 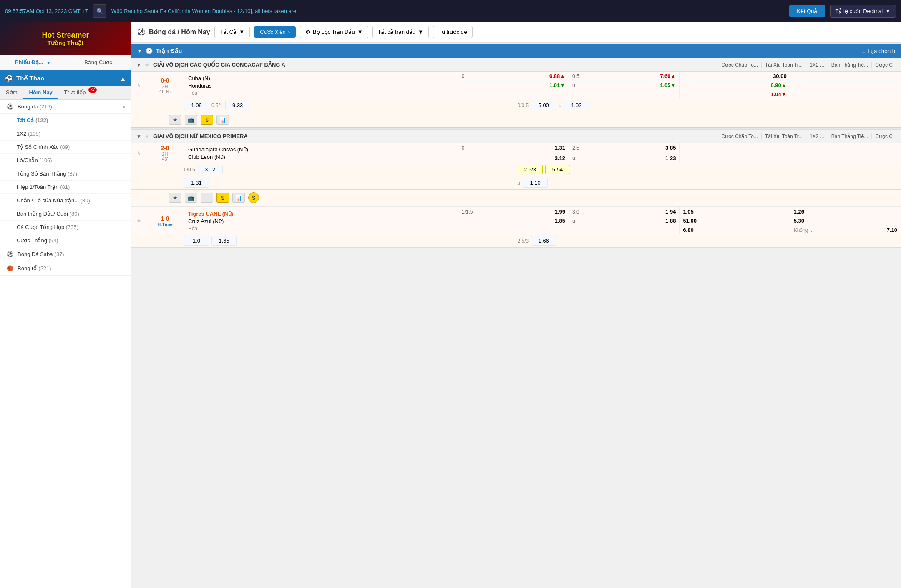 I want to click on sidebar-sub-ca-cuoc: Cá Cược Tổng Hợp (735), so click(x=65, y=227).